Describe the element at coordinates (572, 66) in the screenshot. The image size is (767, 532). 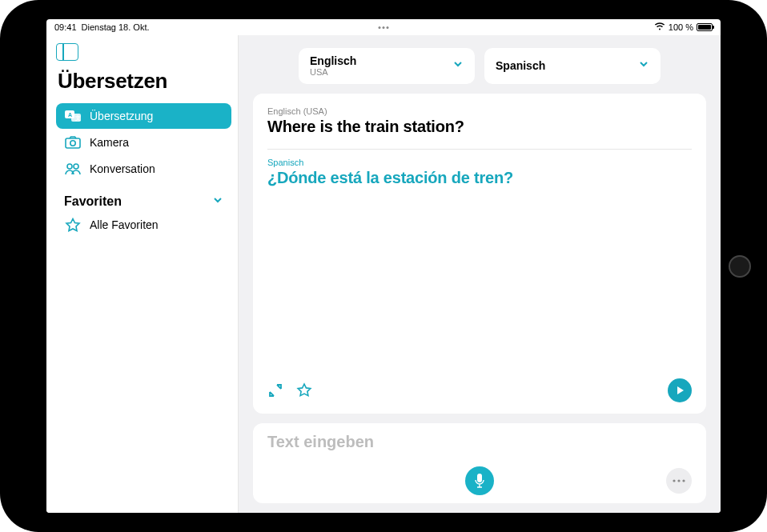
I see `target-language-selector: Spanisch` at that location.